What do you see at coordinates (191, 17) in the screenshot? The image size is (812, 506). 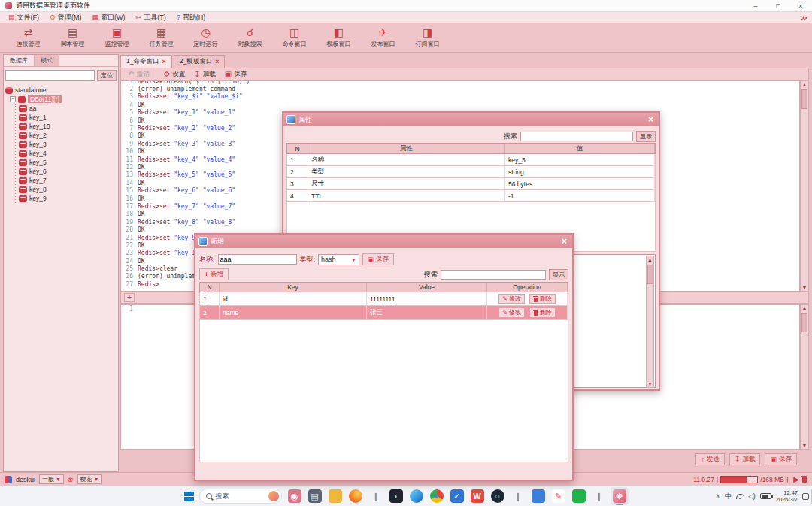 I see `menu-item-help: ? 帮助(H)` at bounding box center [191, 17].